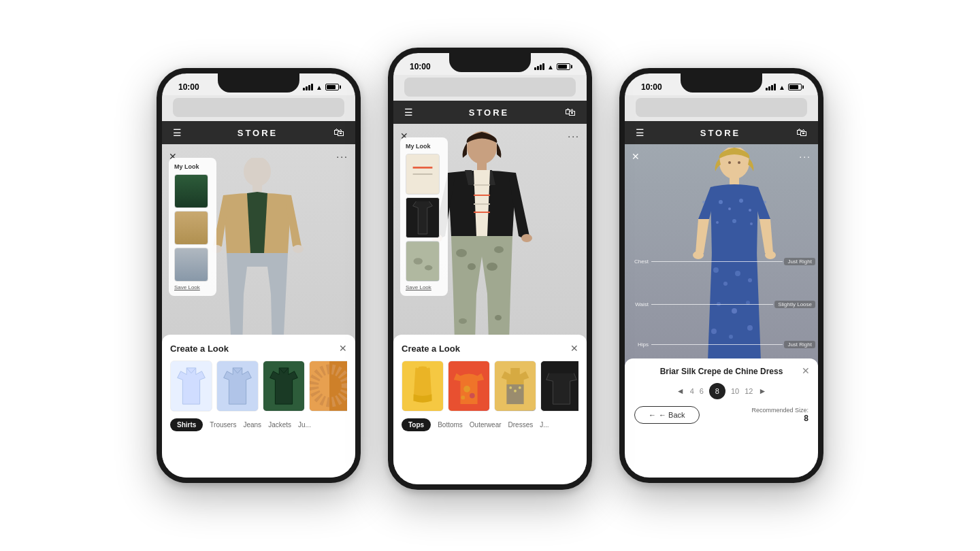 This screenshot has width=980, height=551. What do you see at coordinates (342, 156) in the screenshot?
I see `more-btn-1: ···` at bounding box center [342, 156].